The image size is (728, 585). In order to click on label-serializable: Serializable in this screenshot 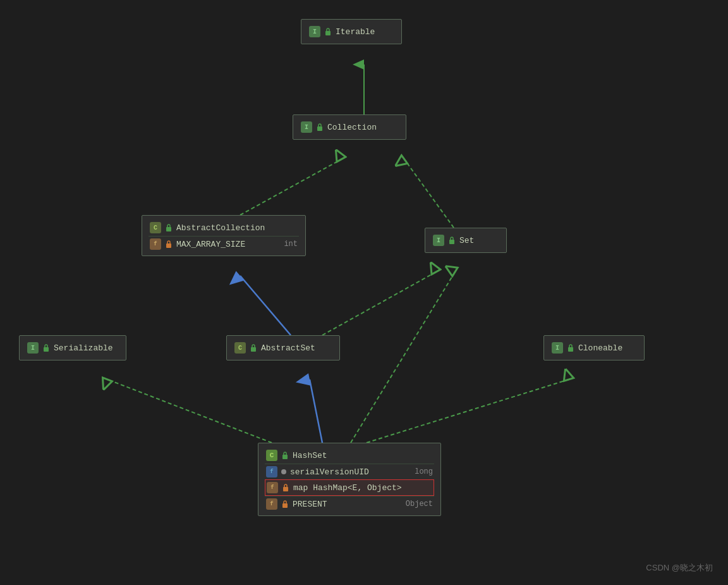, I will do `click(83, 348)`.